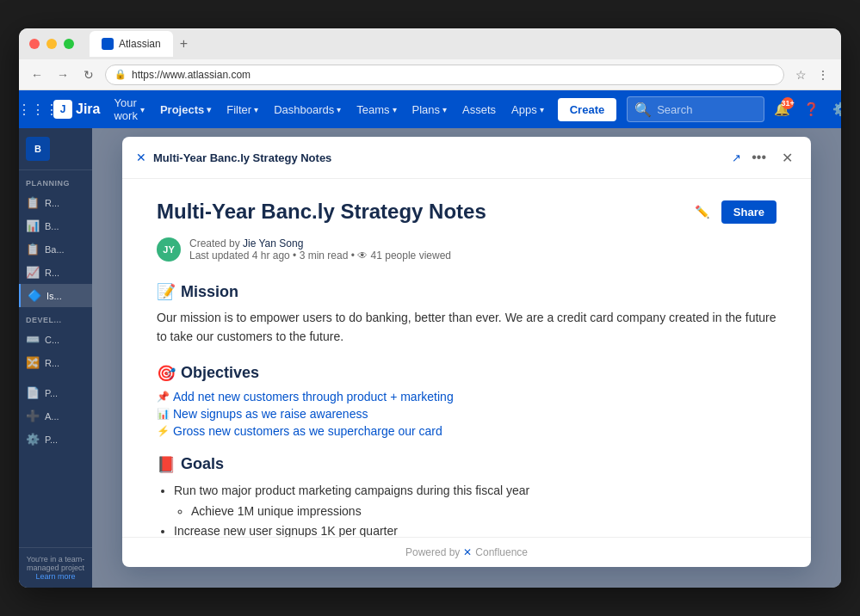 The width and height of the screenshot is (860, 616). What do you see at coordinates (126, 109) in the screenshot?
I see `nav-your-work-label: Your work` at bounding box center [126, 109].